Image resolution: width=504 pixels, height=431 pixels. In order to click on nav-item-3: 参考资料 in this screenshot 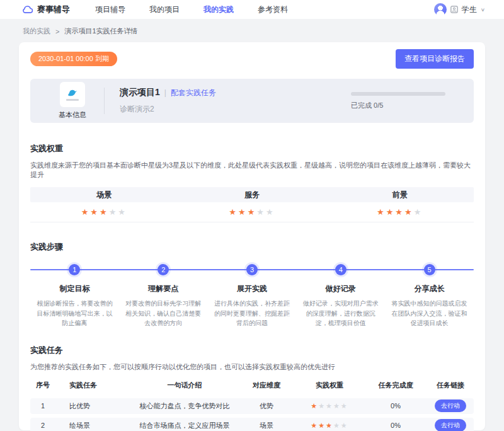, I will do `click(273, 10)`.